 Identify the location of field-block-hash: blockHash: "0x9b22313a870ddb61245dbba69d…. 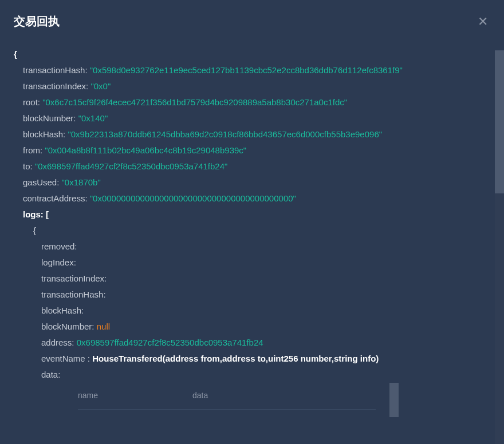
(250, 134).